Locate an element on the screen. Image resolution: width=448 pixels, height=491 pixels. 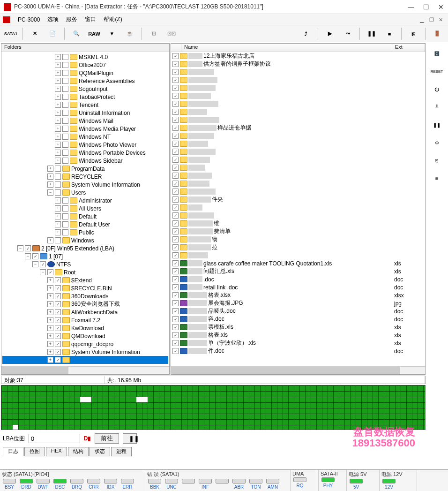
tree-item: +ProgramData is located at coordinates (85, 169).